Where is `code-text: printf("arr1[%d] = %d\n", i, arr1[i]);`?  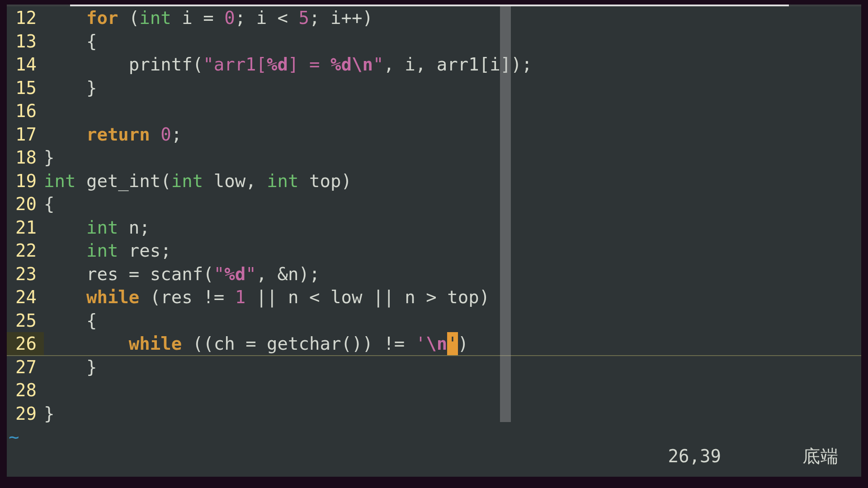 code-text: printf("arr1[%d] = %d\n", i, arr1[i]); is located at coordinates (453, 65).